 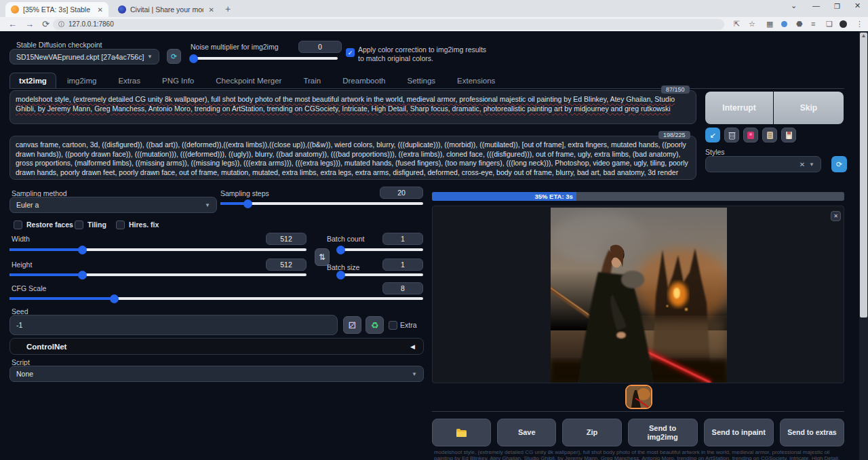 I want to click on window-menu-icon: ⌄, so click(x=793, y=5).